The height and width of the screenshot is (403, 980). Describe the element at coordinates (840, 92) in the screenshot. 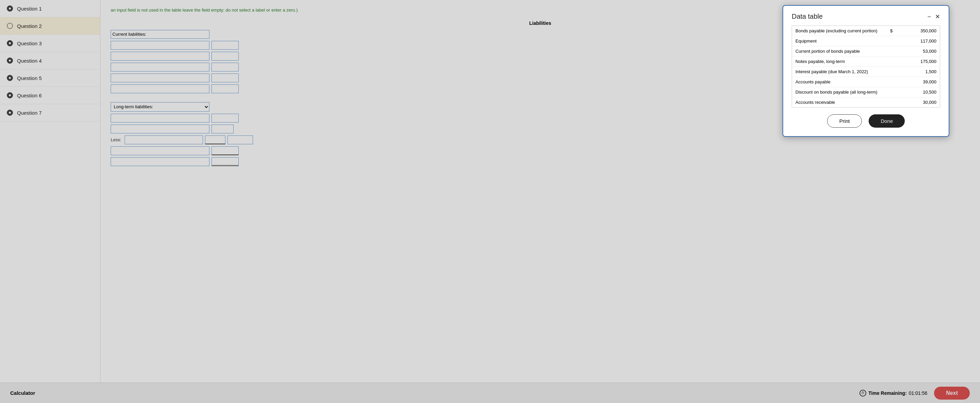

I see `table-cell-label: Discount on bonds payable (all long-term…` at that location.